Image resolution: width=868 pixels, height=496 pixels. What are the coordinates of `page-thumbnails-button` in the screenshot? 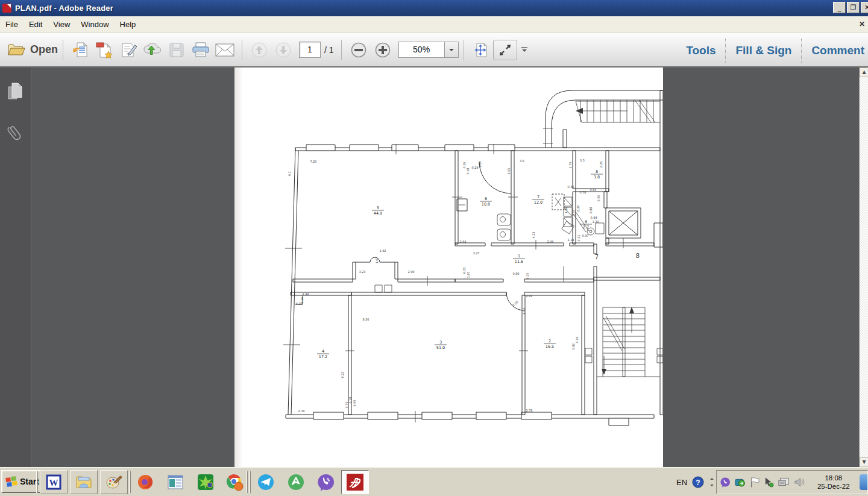 It's located at (16, 93).